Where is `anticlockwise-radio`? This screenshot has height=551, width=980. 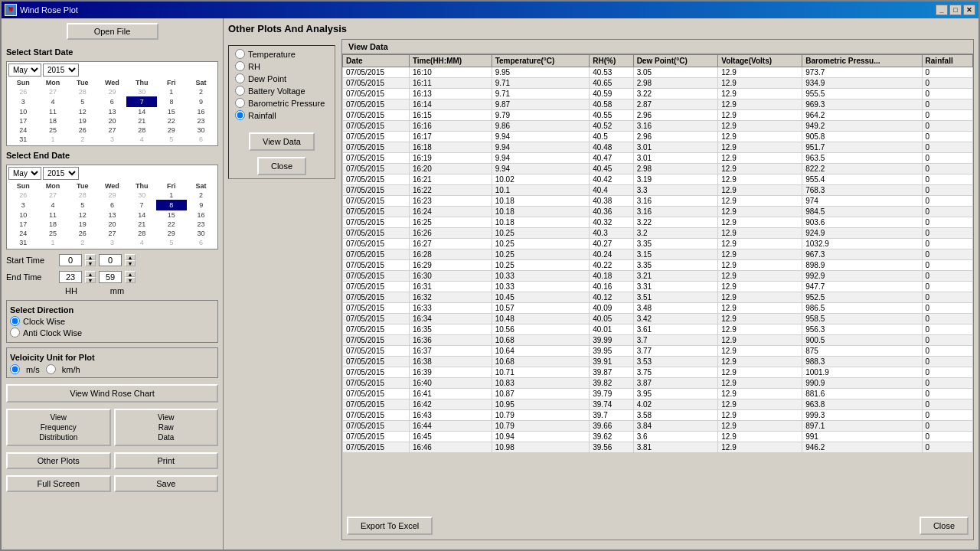
anticlockwise-radio is located at coordinates (15, 332).